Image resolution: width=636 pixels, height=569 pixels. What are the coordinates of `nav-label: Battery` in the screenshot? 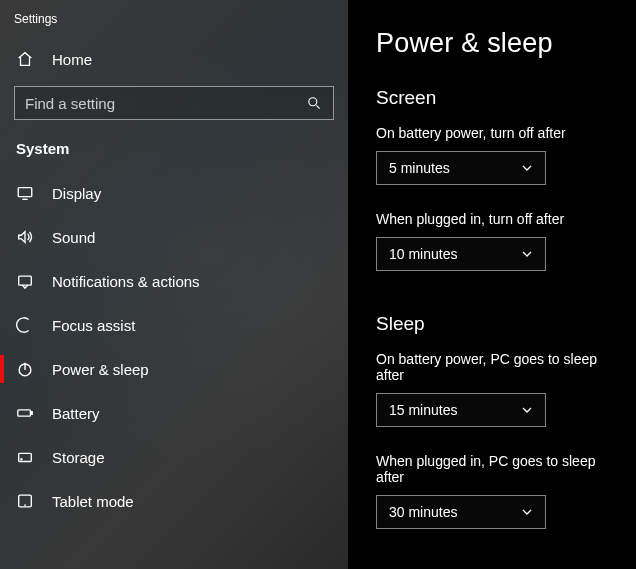 It's located at (76, 414).